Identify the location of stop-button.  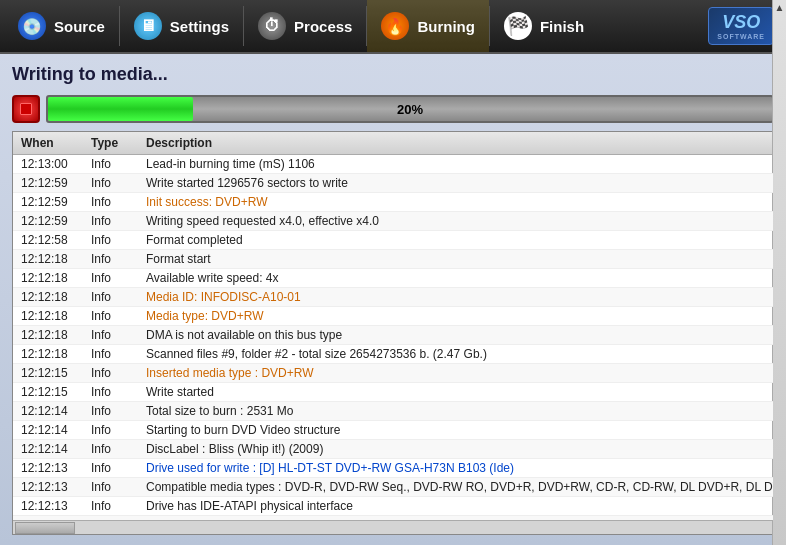
(26, 109).